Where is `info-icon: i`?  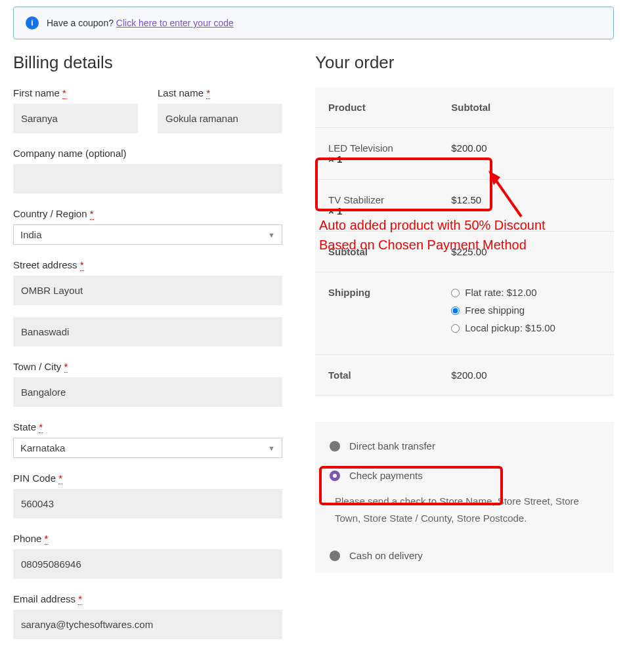
info-icon: i is located at coordinates (32, 23).